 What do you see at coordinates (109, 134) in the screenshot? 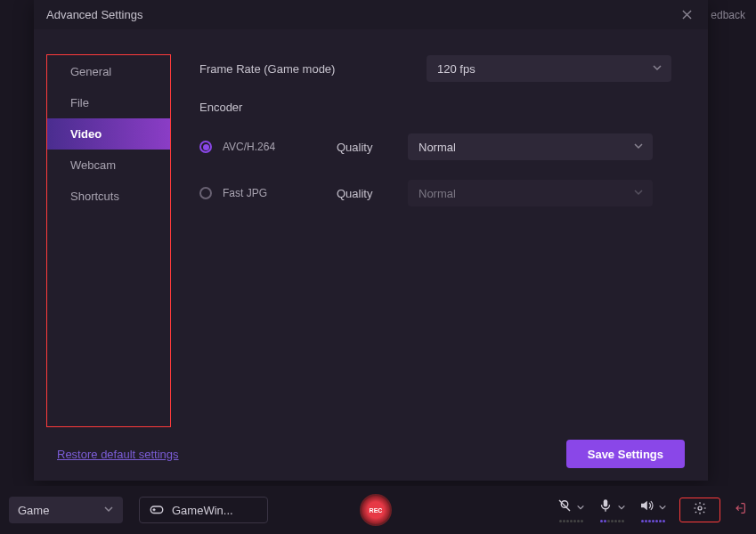
I see `sidebar-item-video: Video` at bounding box center [109, 134].